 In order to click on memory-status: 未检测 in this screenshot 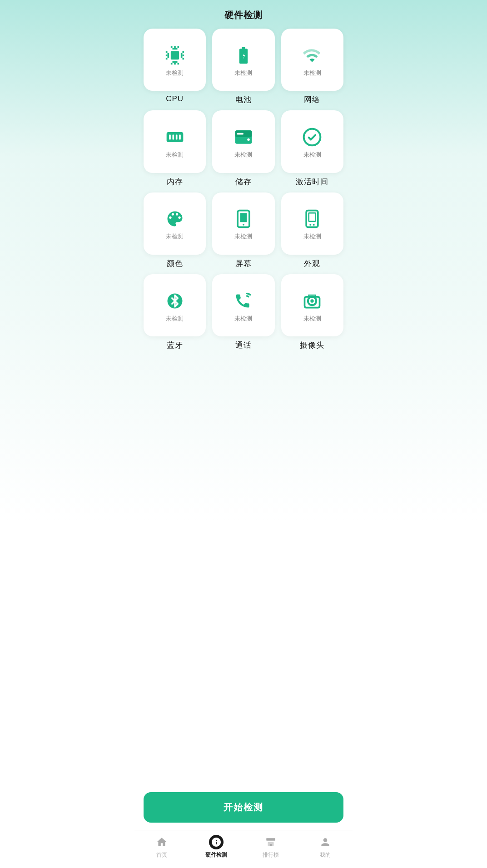, I will do `click(174, 155)`.